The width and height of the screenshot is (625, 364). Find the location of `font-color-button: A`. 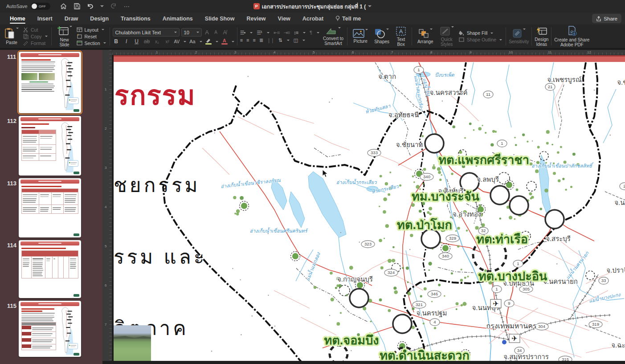

font-color-button: A is located at coordinates (225, 42).